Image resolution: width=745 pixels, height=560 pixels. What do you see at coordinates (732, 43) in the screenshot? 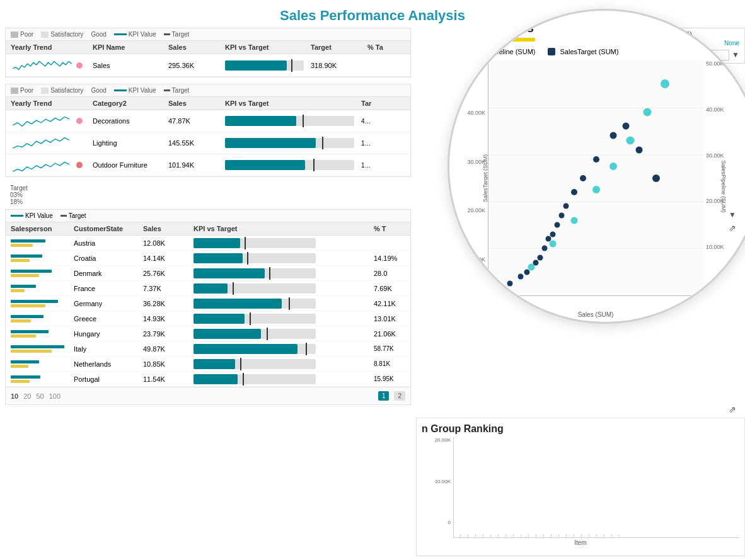
I see `filter-none-btn: None` at bounding box center [732, 43].